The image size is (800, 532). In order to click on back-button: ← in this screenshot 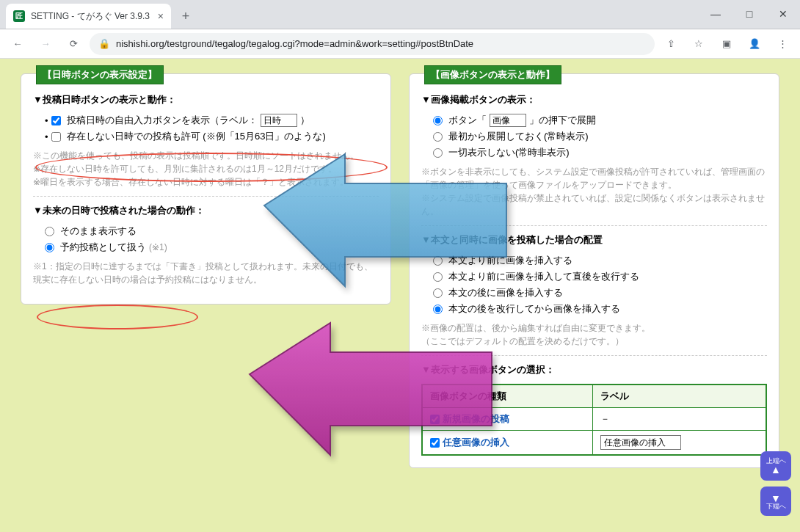, I will do `click(18, 44)`.